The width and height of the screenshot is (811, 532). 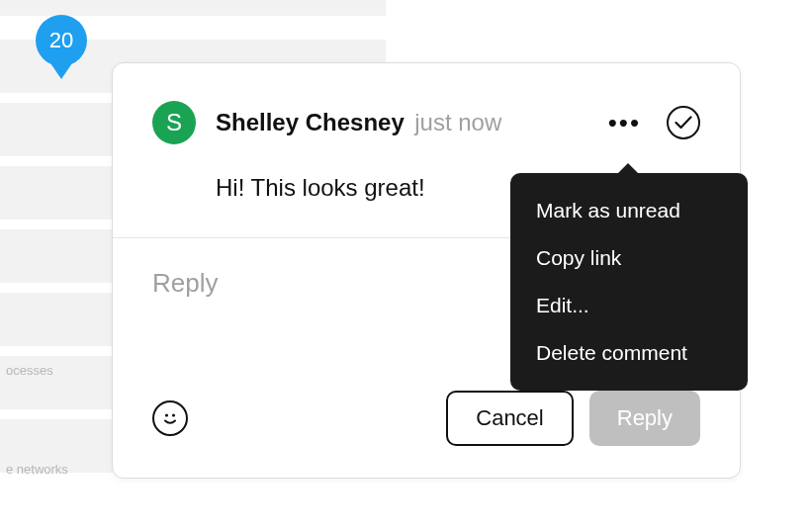 What do you see at coordinates (629, 306) in the screenshot?
I see `menu-item-edit: Edit...` at bounding box center [629, 306].